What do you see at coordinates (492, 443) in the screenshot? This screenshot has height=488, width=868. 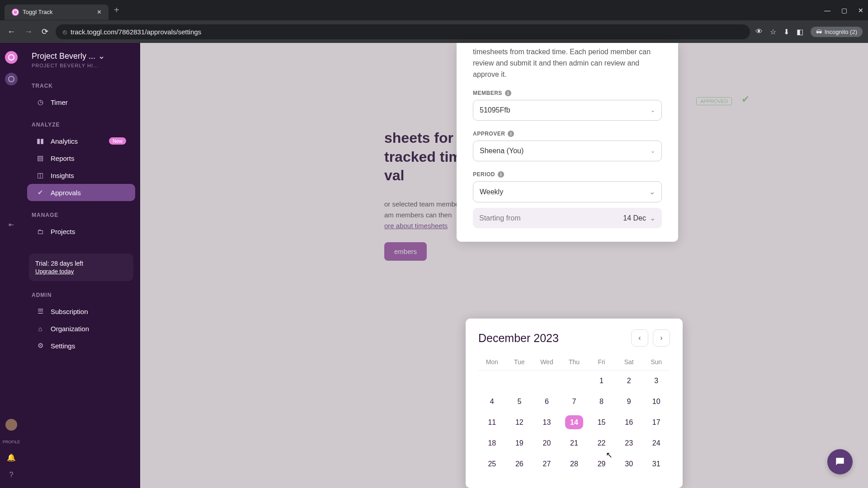 I see `calendar-day: 18` at bounding box center [492, 443].